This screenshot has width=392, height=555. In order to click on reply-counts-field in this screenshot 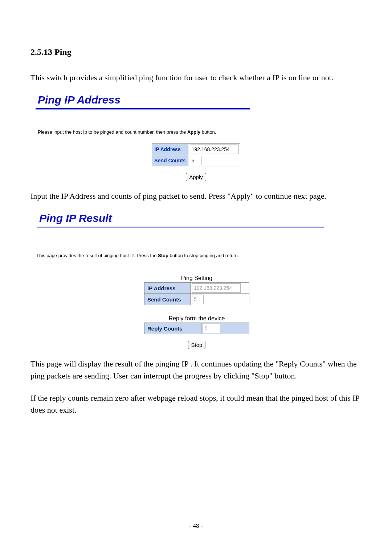, I will do `click(212, 328)`.